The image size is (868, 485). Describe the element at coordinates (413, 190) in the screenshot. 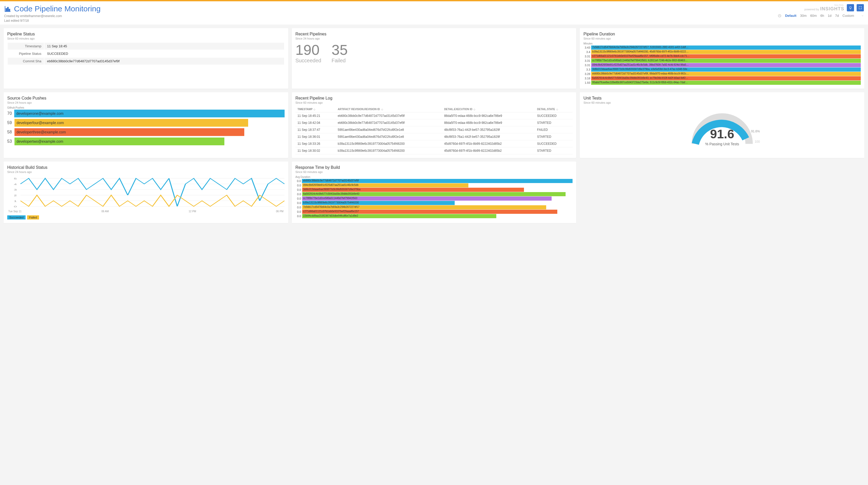

I see `bar-label: 3d6b313daae6ae390872d3c99d555587d9e379ba` at that location.